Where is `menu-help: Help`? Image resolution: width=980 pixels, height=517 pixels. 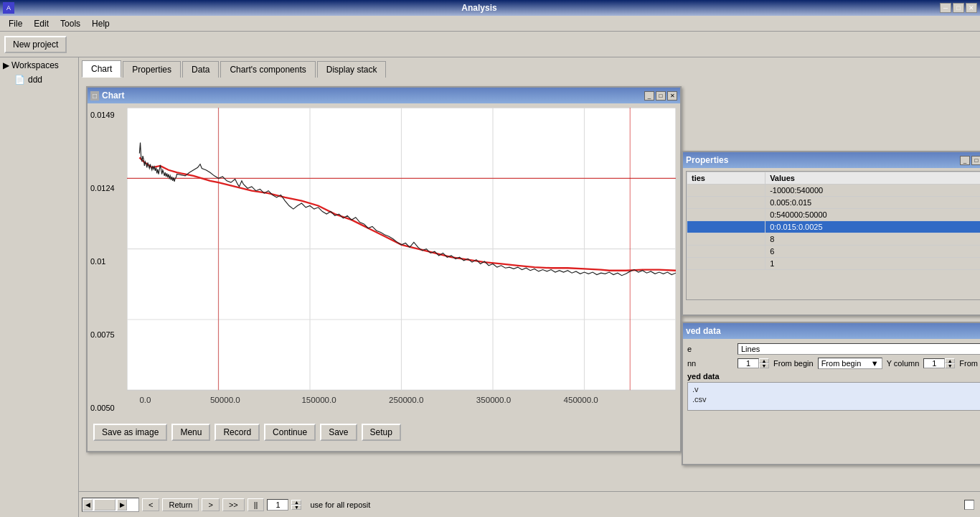 menu-help: Help is located at coordinates (100, 24).